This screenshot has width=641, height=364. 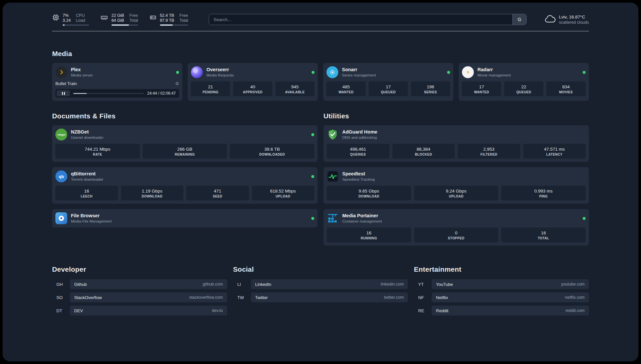 What do you see at coordinates (361, 19) in the screenshot?
I see `search-input` at bounding box center [361, 19].